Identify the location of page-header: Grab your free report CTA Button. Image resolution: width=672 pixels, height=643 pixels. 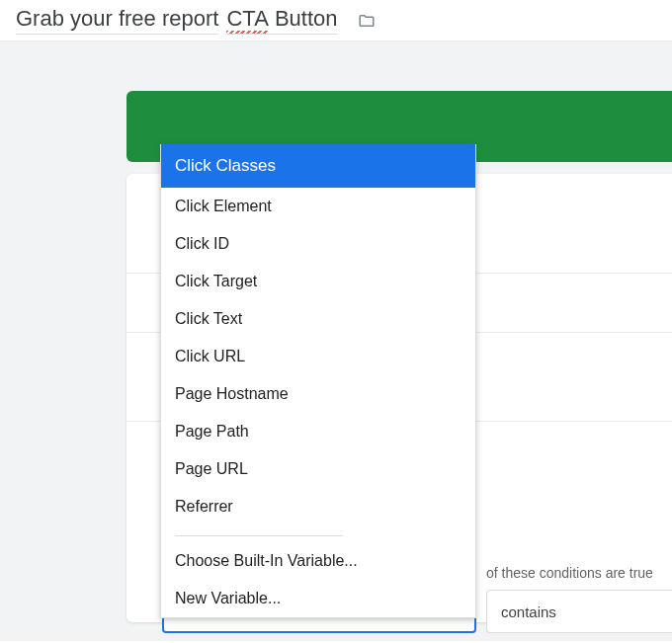
(336, 21).